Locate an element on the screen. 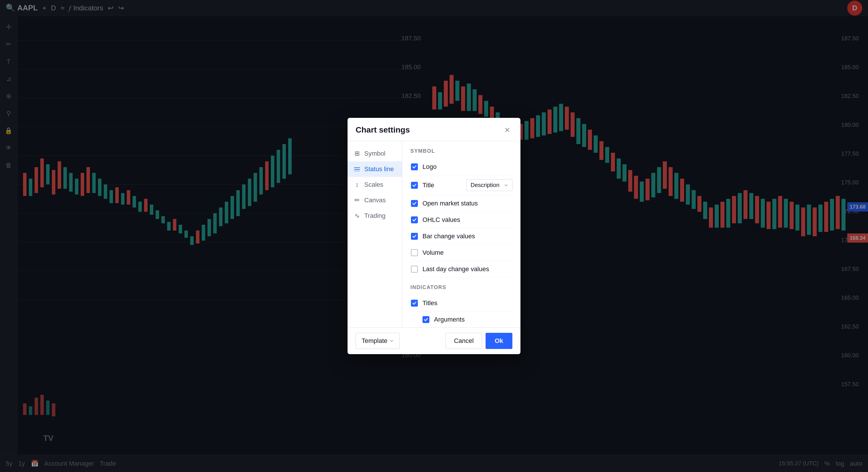 Image resolution: width=868 pixels, height=472 pixels. nav-item-scales: ↕ Scales is located at coordinates (375, 185).